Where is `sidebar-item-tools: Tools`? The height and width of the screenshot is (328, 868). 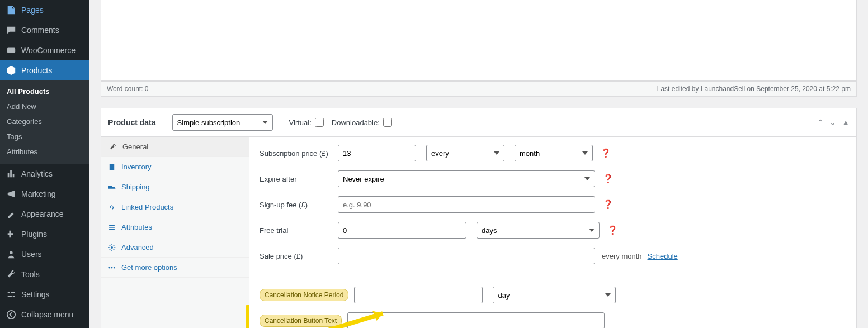 sidebar-item-tools: Tools is located at coordinates (45, 274).